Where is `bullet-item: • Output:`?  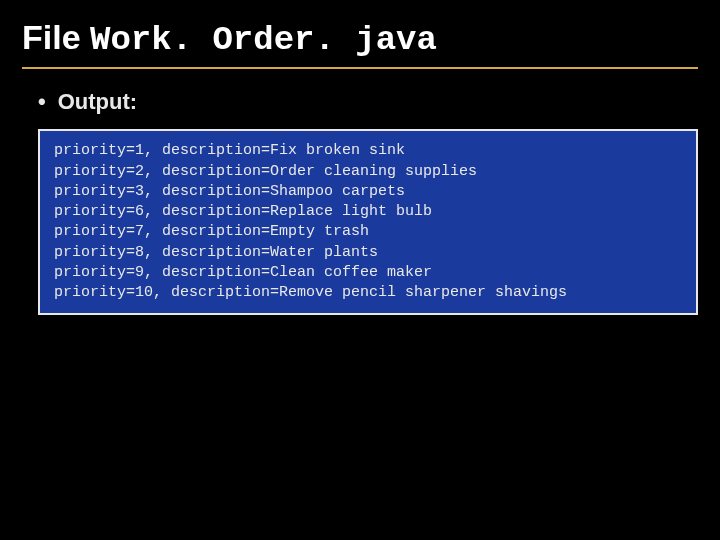 bullet-item: • Output: is located at coordinates (368, 102).